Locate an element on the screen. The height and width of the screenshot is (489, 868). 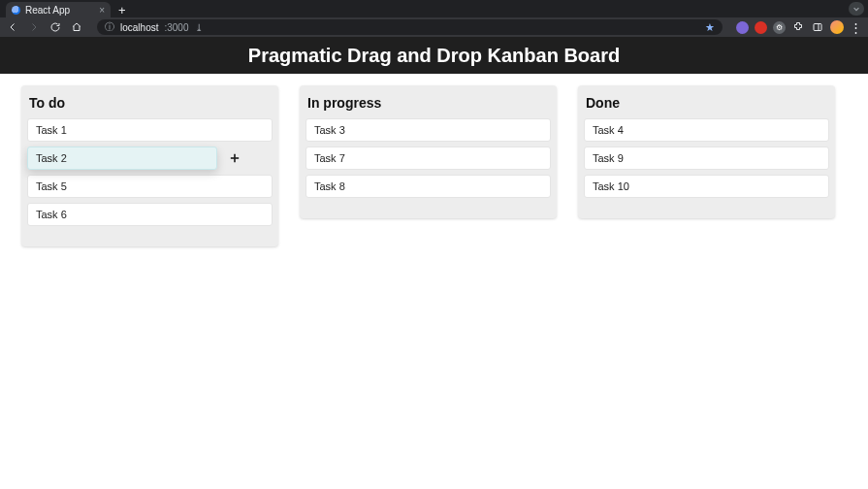
kanban-card: Task 2 is located at coordinates (122, 158).